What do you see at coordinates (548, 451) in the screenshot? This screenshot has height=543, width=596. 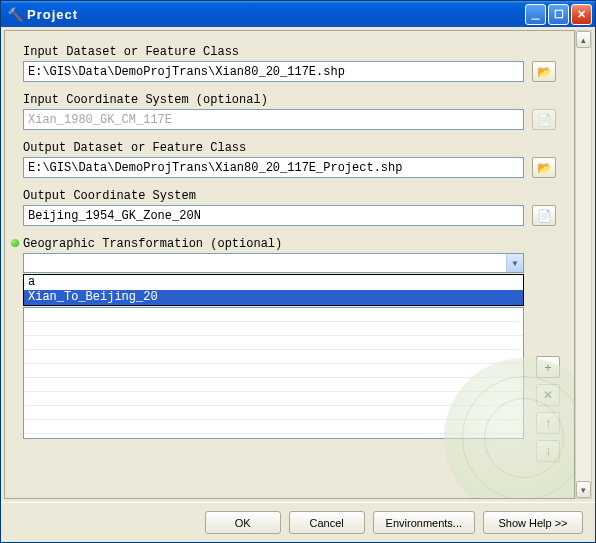 I see `arrow-down-icon: ↓` at bounding box center [548, 451].